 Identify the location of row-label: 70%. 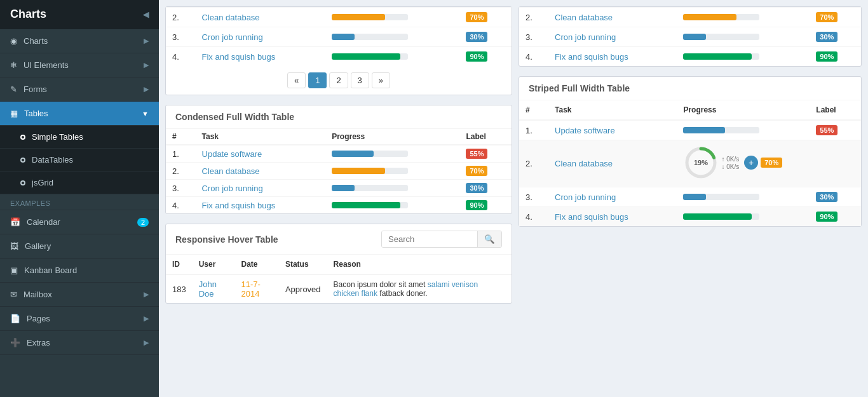
(485, 18).